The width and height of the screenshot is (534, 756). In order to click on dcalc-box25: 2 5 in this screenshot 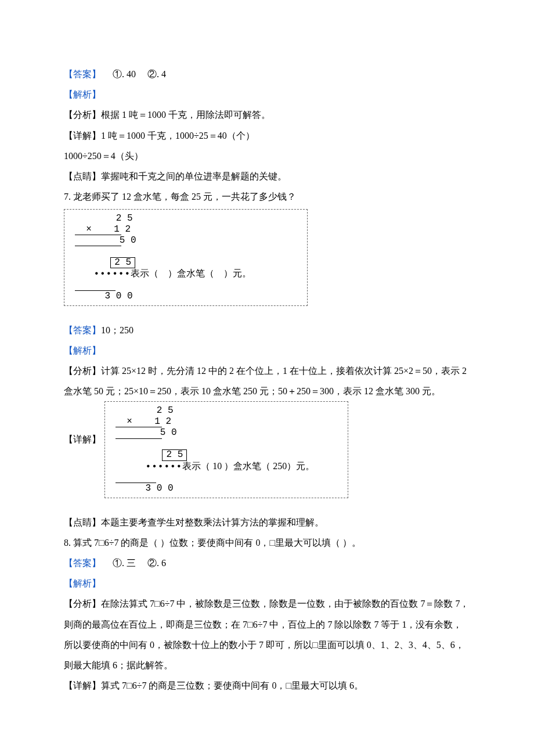, I will do `click(174, 455)`.